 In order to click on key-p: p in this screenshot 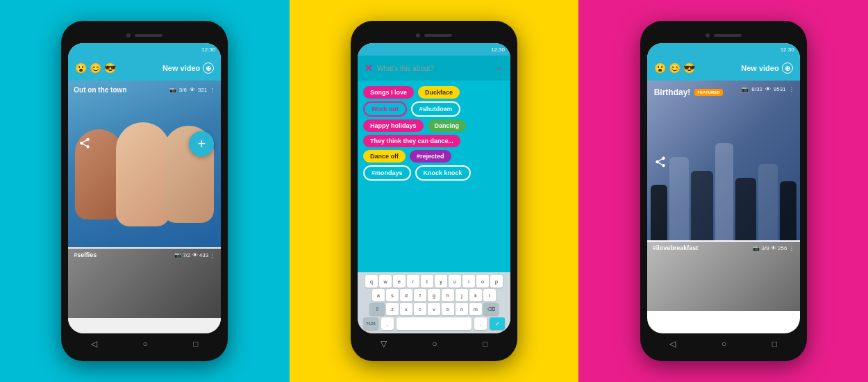, I will do `click(496, 281)`.